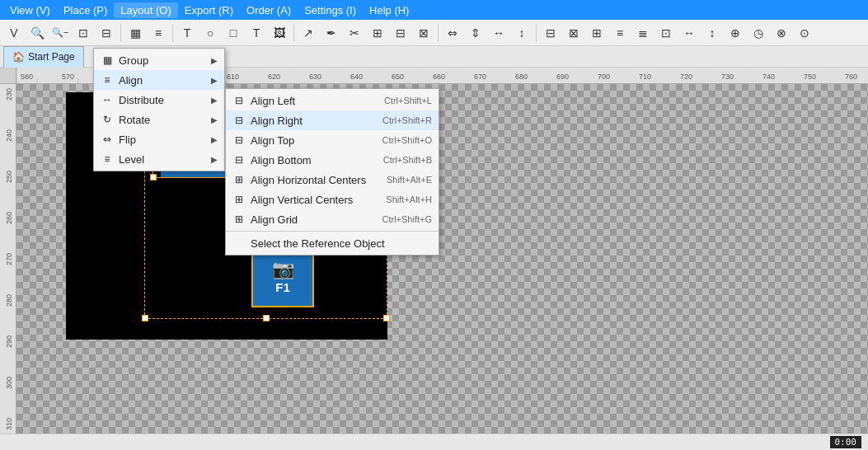 The height and width of the screenshot is (450, 868). I want to click on level-icon: ≡, so click(107, 159).